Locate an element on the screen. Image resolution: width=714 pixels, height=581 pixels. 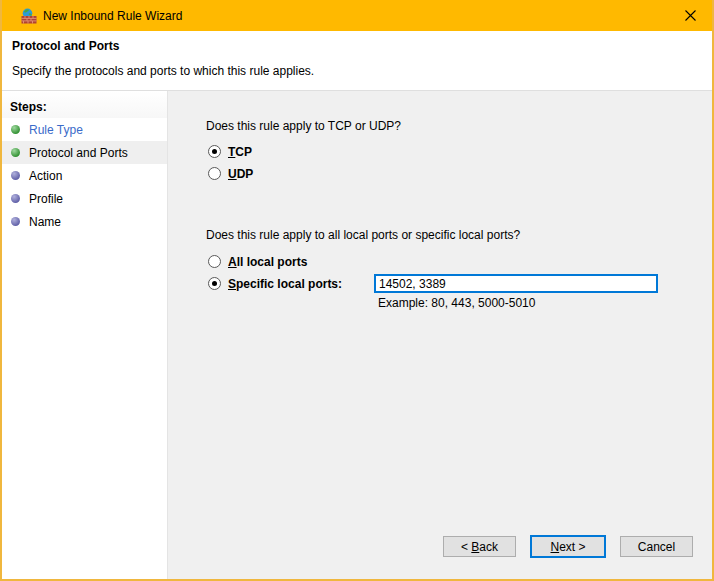
back-button: < Back is located at coordinates (480, 546).